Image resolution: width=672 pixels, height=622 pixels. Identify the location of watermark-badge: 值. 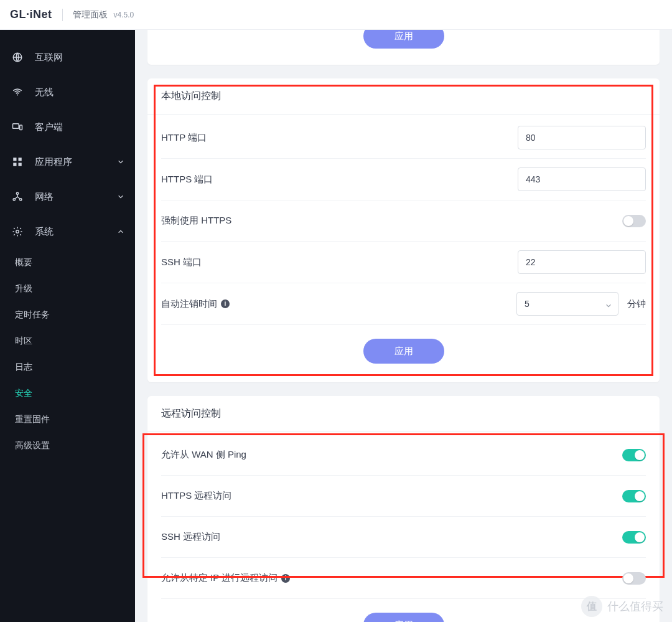
(592, 606).